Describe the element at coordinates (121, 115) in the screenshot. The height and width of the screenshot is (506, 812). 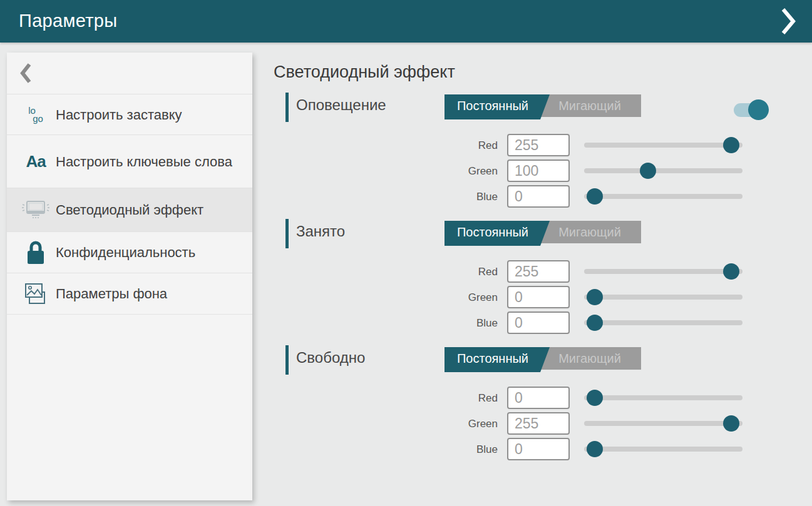
I see `sidebar-item-label: Настроить заставку` at that location.